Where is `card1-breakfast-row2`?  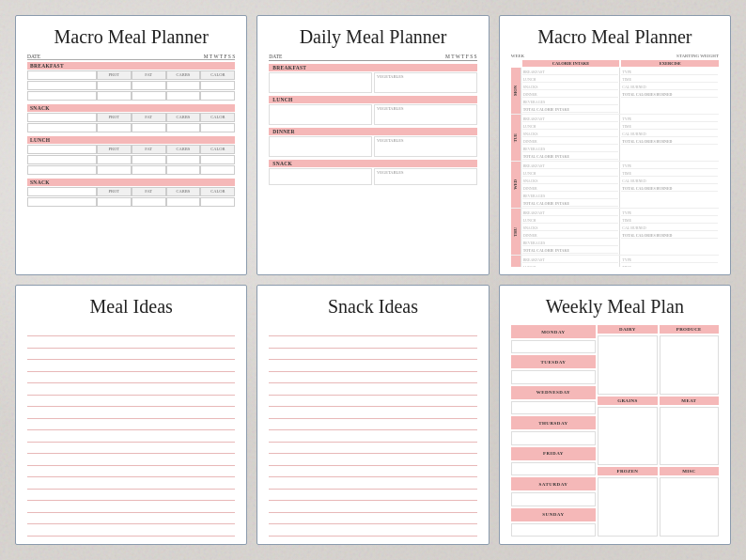
card1-breakfast-row2 is located at coordinates (132, 96).